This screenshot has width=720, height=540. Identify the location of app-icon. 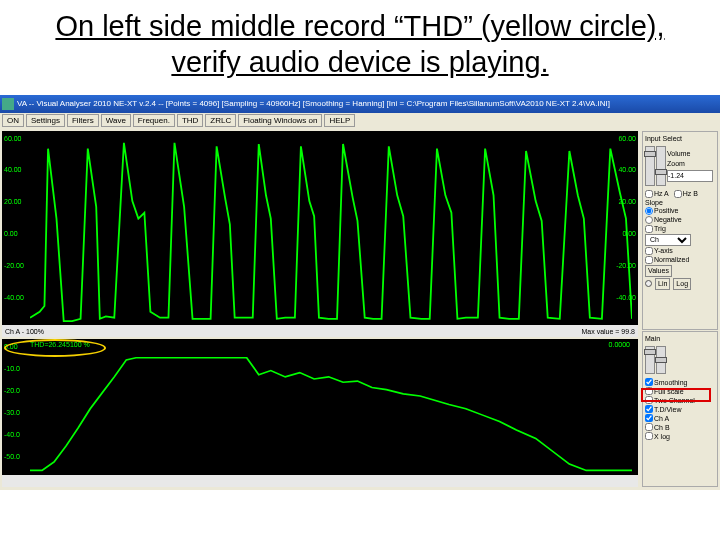
(8, 104).